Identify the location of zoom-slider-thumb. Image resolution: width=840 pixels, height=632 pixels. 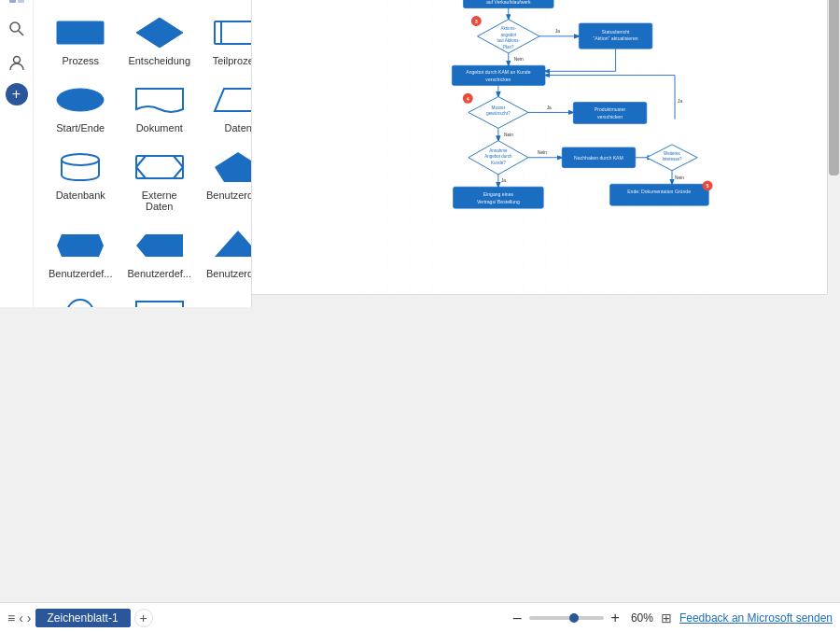
(574, 618).